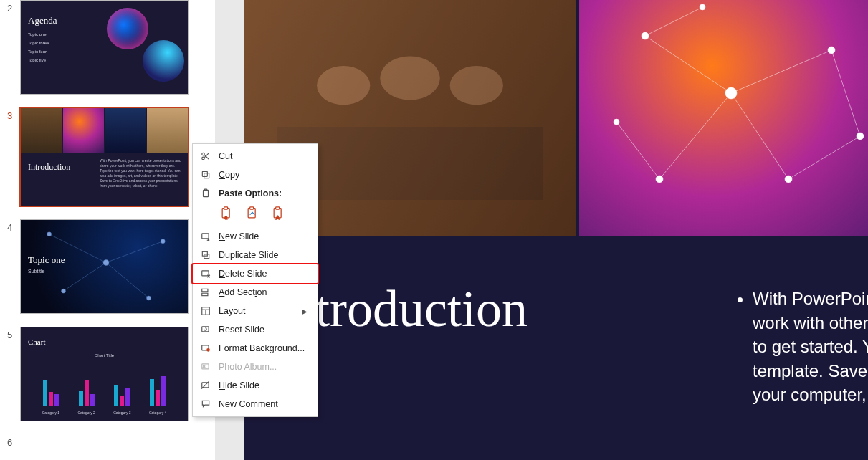 This screenshot has height=460, width=868. What do you see at coordinates (206, 175) in the screenshot?
I see `copy-icon` at bounding box center [206, 175].